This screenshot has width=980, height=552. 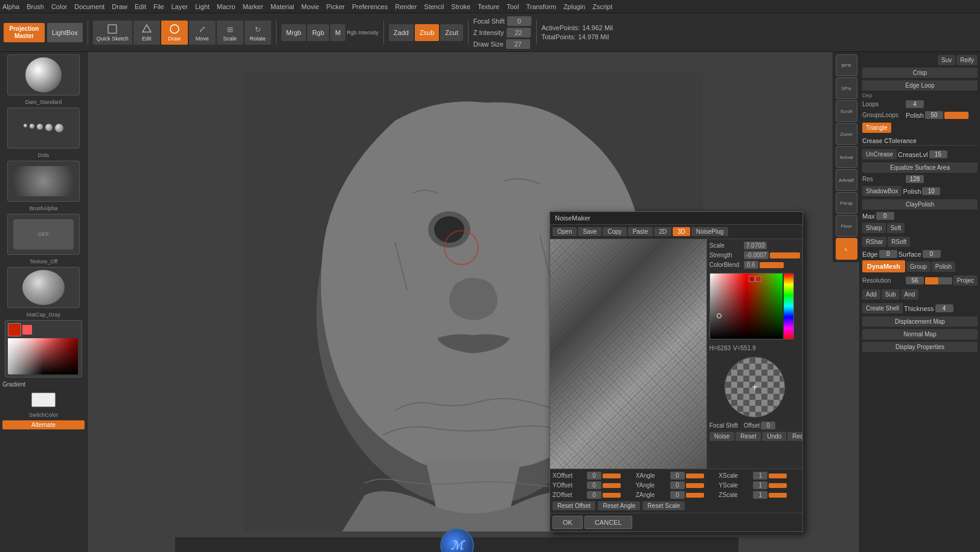 What do you see at coordinates (43, 425) in the screenshot?
I see `alternate-button: Alternate` at bounding box center [43, 425].